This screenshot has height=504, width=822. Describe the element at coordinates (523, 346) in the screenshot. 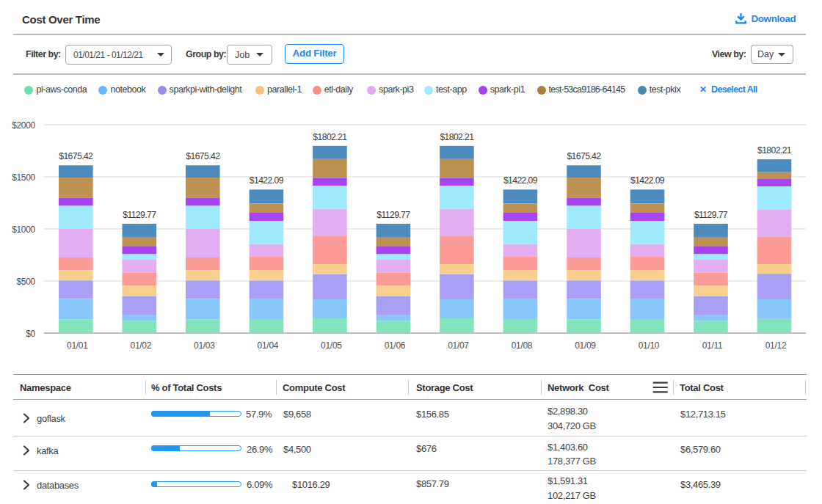

I see `svg-text: 01/08` at that location.